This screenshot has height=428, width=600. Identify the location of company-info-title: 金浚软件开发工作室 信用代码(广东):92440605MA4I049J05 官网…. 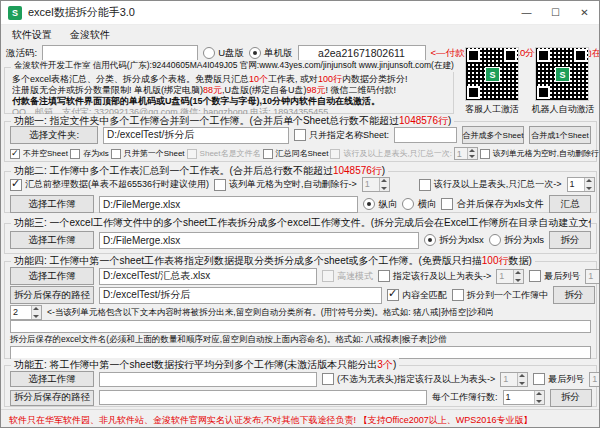
(234, 66).